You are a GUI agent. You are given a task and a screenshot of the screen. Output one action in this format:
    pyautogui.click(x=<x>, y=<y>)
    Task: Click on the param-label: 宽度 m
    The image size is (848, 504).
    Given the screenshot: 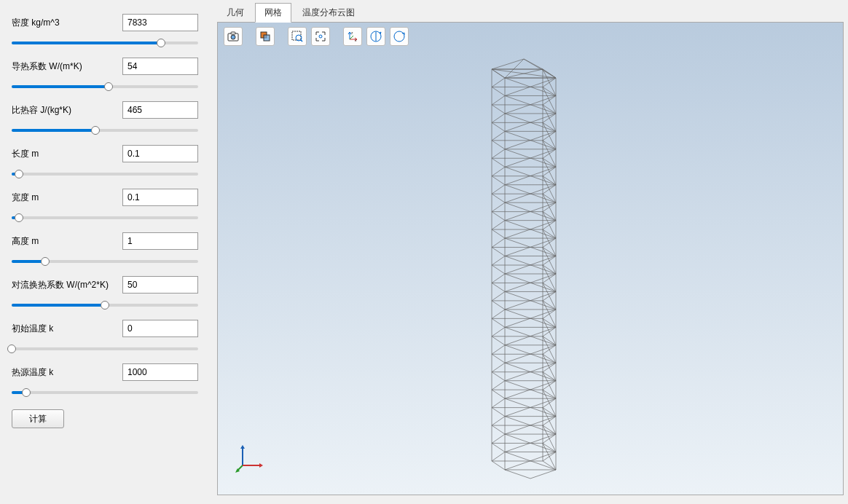 What is the action you would take?
    pyautogui.click(x=25, y=198)
    